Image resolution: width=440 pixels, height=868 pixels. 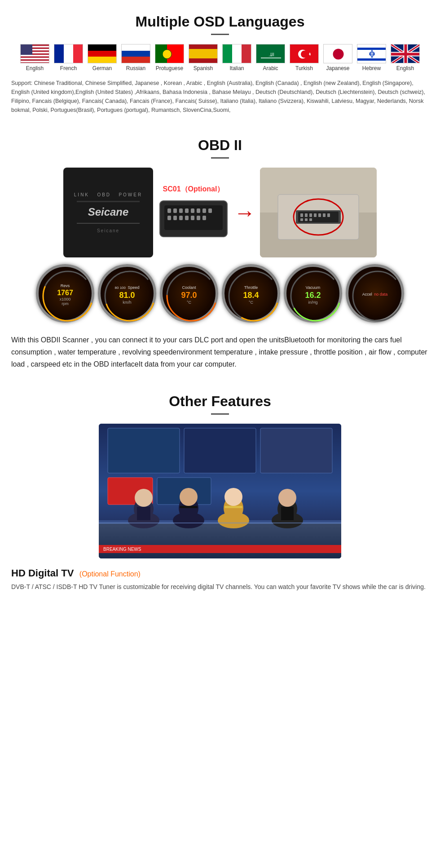 What do you see at coordinates (65, 293) in the screenshot?
I see `gauge-revs: Revs 1767 x1000rpm` at bounding box center [65, 293].